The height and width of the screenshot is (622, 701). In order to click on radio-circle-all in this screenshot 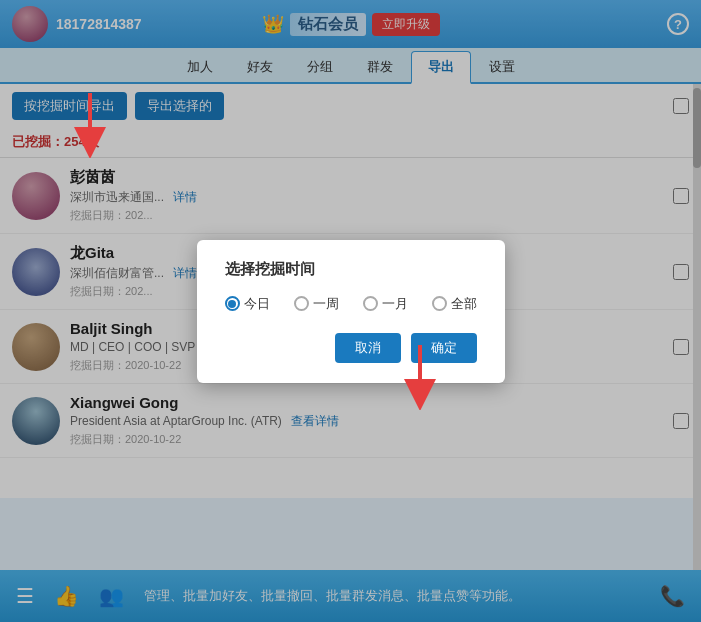, I will do `click(440, 304)`.